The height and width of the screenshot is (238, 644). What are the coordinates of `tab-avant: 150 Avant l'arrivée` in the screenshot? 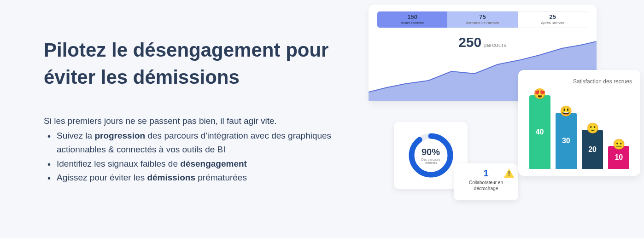 It's located at (412, 19).